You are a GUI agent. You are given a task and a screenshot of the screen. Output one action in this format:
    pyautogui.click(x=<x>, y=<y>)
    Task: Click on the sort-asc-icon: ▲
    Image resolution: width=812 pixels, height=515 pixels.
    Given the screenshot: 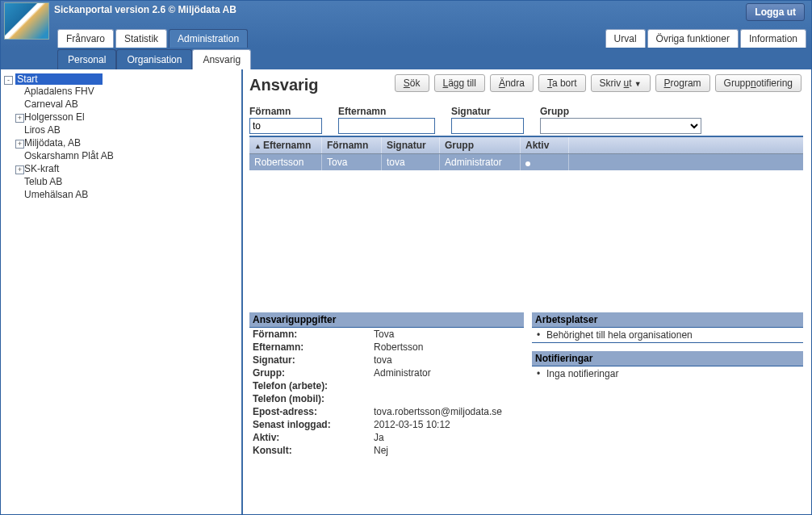 What is the action you would take?
    pyautogui.click(x=258, y=146)
    